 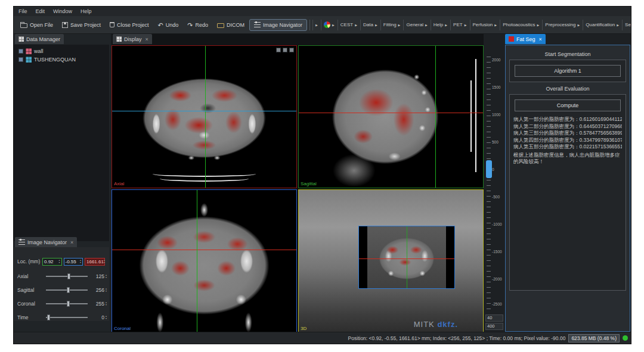 I want to click on menu-help: Help, so click(x=86, y=11).